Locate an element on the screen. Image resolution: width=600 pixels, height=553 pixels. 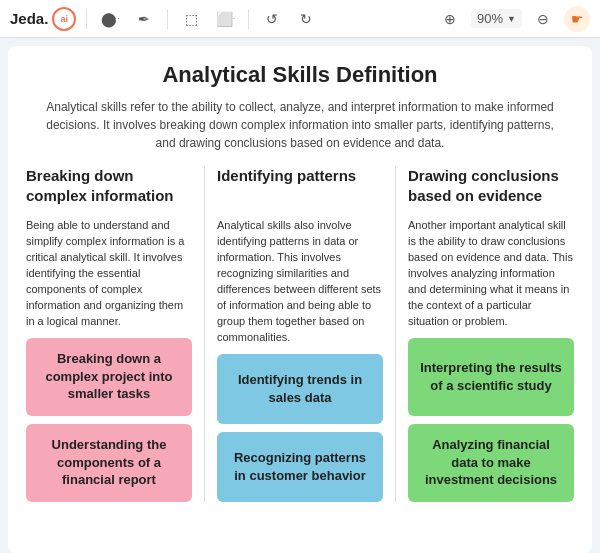
card-complex-project-text: Breaking down a complex project into sma… is located at coordinates (109, 376).